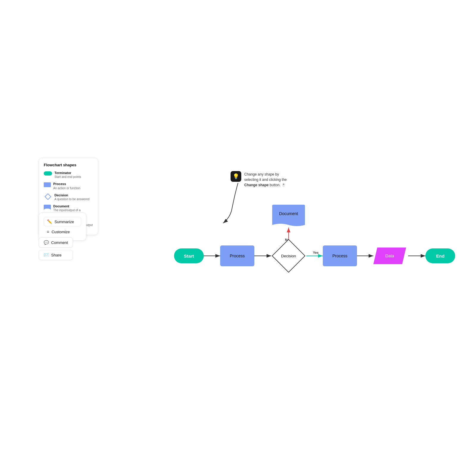  I want to click on process-desc: An action or function, so click(67, 188).